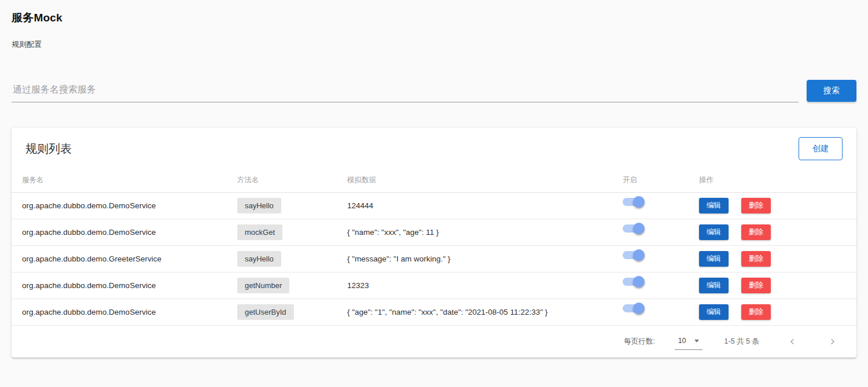 Image resolution: width=868 pixels, height=387 pixels. Describe the element at coordinates (793, 341) in the screenshot. I see `previous-page-button` at that location.